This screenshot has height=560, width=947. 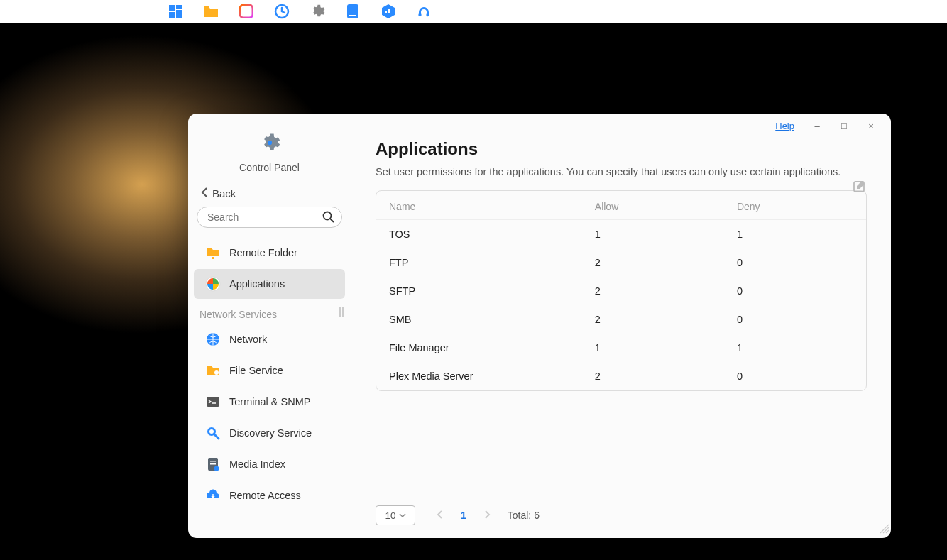 I want to click on globe-icon, so click(x=213, y=339).